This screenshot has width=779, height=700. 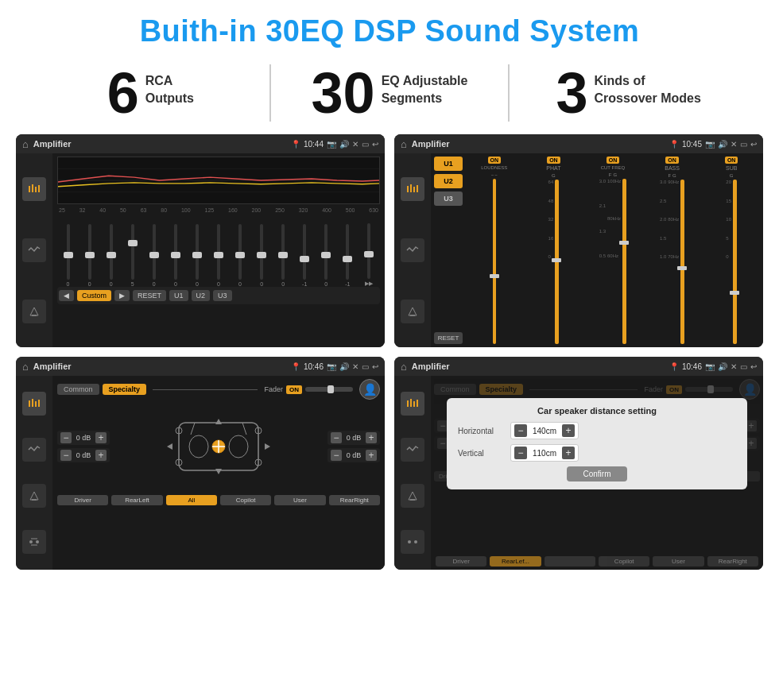 I want to click on eq-u2-btn: U2, so click(x=201, y=296).